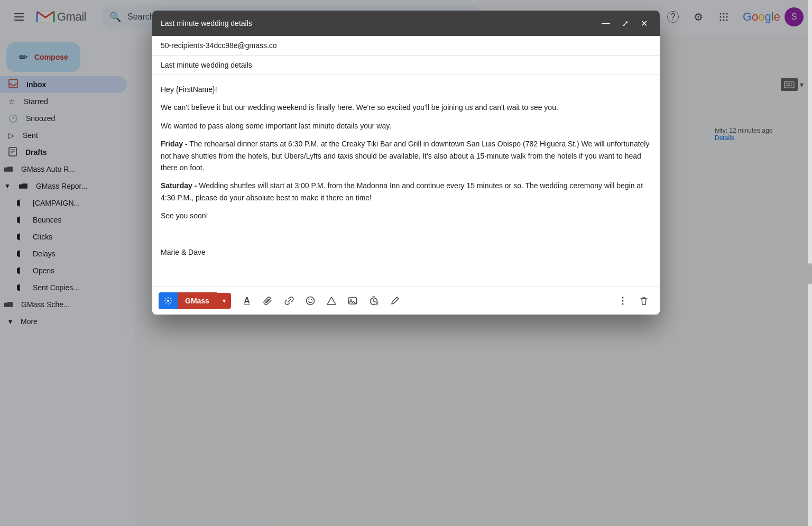 Image resolution: width=812 pixels, height=526 pixels. Describe the element at coordinates (406, 252) in the screenshot. I see `body-signature: Marie & Dave` at that location.